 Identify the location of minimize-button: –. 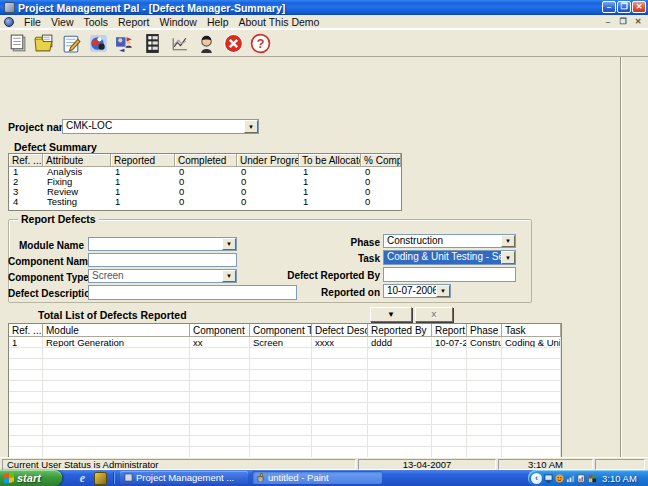
(609, 7).